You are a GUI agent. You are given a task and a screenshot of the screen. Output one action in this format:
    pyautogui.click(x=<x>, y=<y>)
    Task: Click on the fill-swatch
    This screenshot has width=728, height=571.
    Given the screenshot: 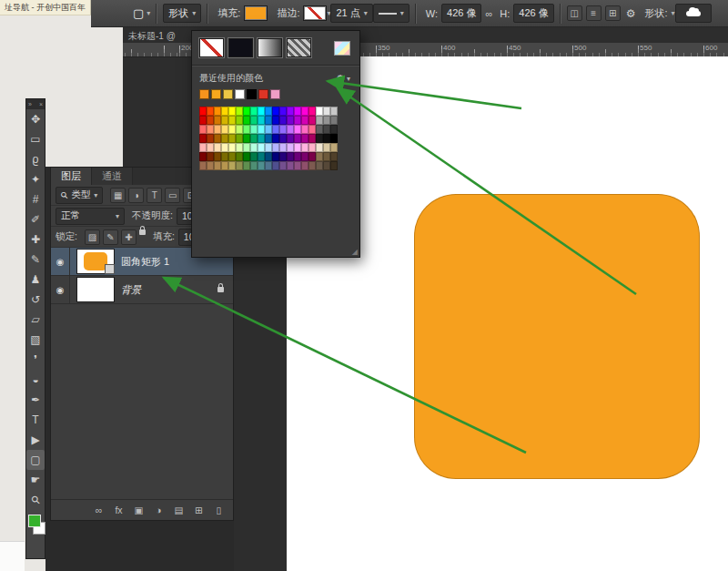 What is the action you would take?
    pyautogui.click(x=256, y=13)
    